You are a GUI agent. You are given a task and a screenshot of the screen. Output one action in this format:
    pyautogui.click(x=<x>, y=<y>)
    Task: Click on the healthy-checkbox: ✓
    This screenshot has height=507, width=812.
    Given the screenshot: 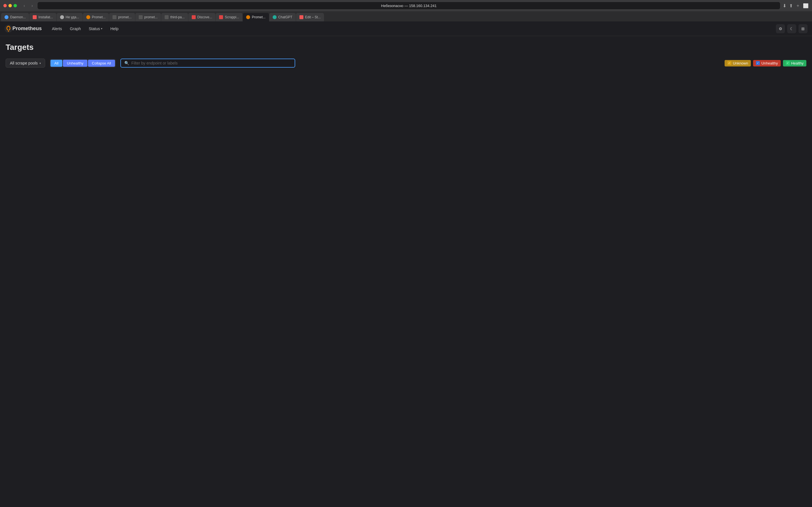 What is the action you would take?
    pyautogui.click(x=788, y=63)
    